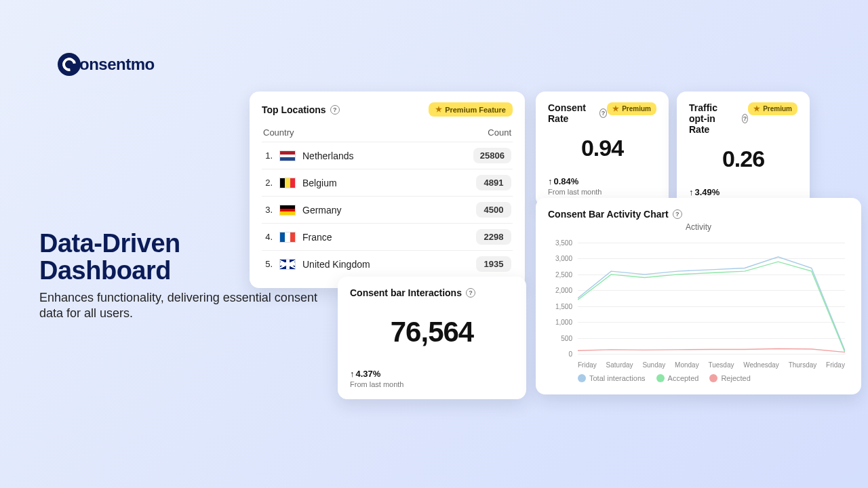 This screenshot has width=868, height=488. I want to click on activity-title: Consent Bar Activity Chart, so click(608, 214).